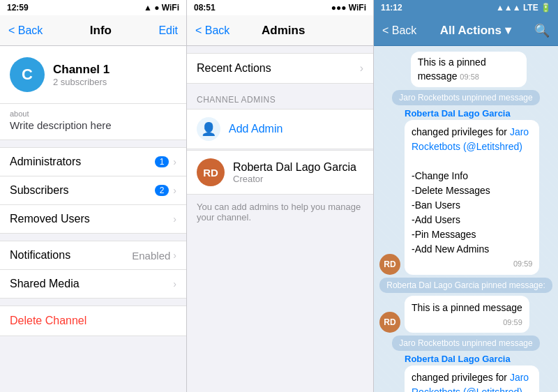 Image resolution: width=558 pixels, height=392 pixels. What do you see at coordinates (294, 173) in the screenshot?
I see `admin-info: Roberta Dal Lago Garcia Creator` at bounding box center [294, 173].